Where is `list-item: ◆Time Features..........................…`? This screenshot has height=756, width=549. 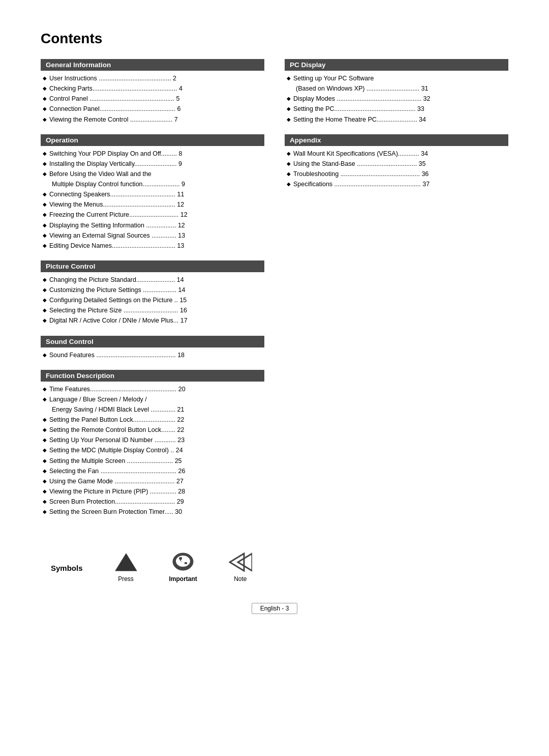
list-item: ◆Time Features..........................… is located at coordinates (152, 389).